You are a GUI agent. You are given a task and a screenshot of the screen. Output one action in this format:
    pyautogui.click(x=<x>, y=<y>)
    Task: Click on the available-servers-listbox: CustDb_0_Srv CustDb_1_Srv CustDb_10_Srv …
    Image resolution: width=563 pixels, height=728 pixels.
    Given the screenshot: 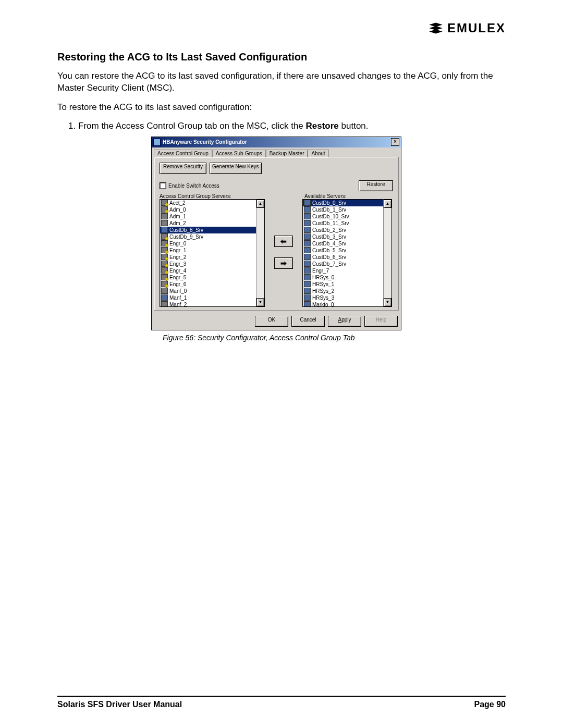 What is the action you would take?
    pyautogui.click(x=347, y=253)
    